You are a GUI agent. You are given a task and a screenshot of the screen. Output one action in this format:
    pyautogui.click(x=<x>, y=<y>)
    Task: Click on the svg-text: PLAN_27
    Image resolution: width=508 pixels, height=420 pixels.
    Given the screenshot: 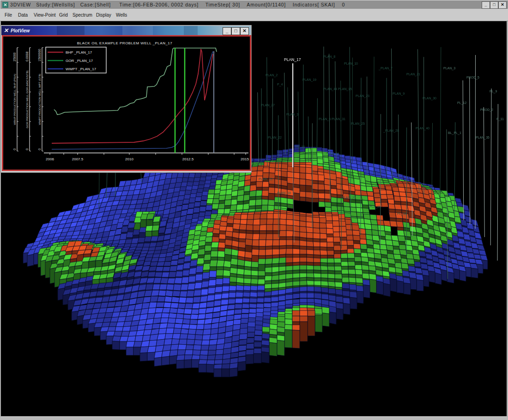 What is the action you would take?
    pyautogui.click(x=268, y=105)
    